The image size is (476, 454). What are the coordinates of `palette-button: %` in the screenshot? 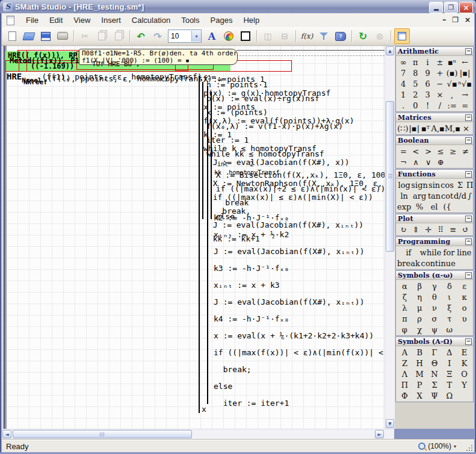 It's located at (419, 207).